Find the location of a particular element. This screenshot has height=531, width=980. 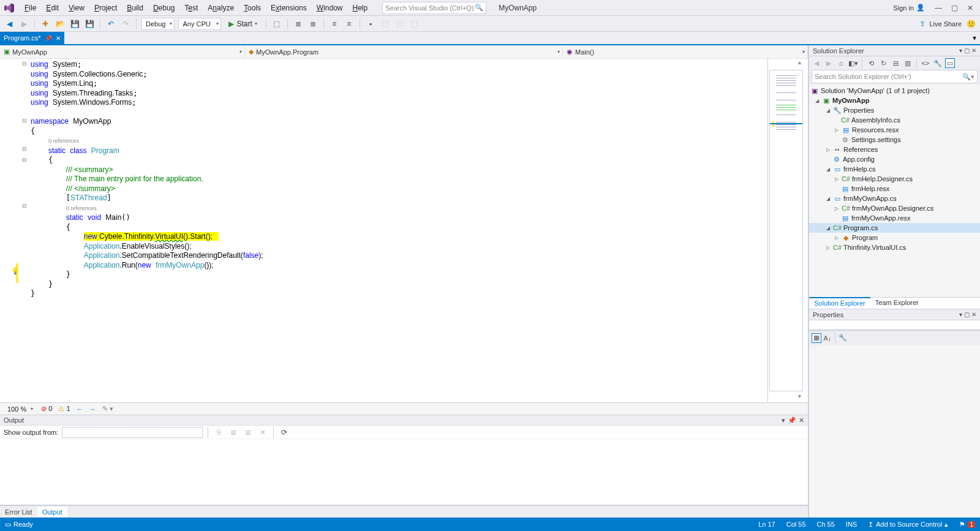

tb-c: ≣ is located at coordinates (313, 24).